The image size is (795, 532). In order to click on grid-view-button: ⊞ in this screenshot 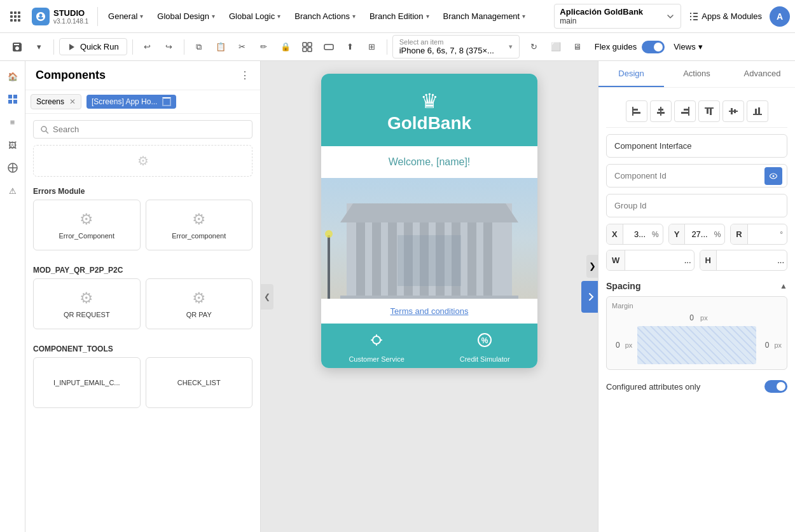, I will do `click(372, 47)`.